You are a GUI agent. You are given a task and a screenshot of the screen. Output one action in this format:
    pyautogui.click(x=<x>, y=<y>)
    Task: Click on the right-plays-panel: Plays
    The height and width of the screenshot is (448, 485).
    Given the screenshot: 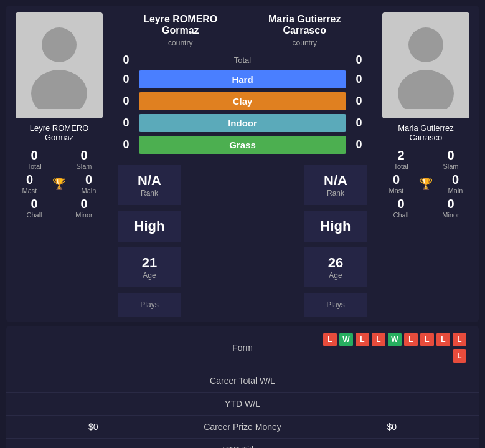 What is the action you would take?
    pyautogui.click(x=336, y=305)
    